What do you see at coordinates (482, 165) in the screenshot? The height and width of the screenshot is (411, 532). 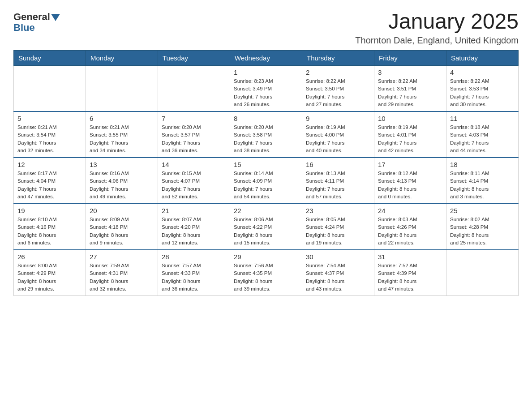 I see `day-number: 18` at bounding box center [482, 165].